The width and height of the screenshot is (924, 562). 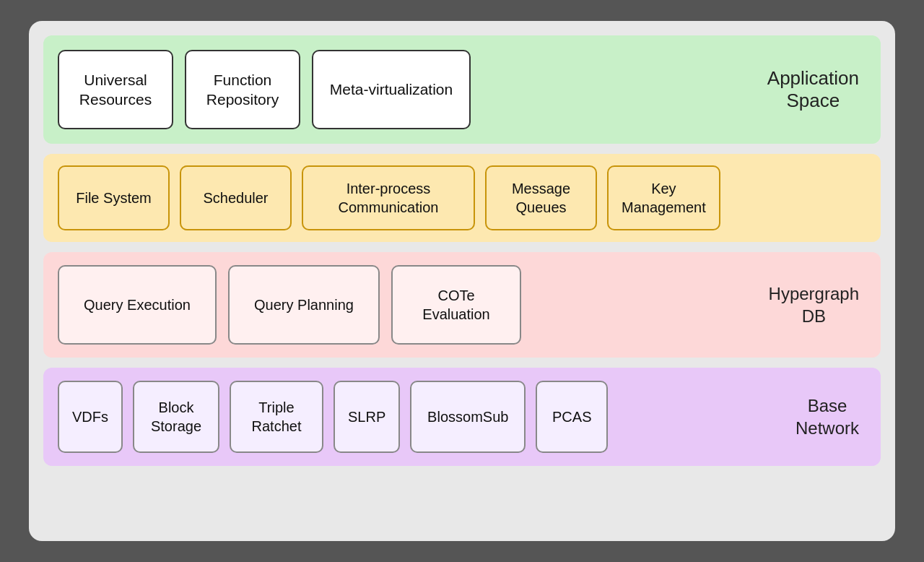 What do you see at coordinates (137, 305) in the screenshot?
I see `query-execution-box: Query Execution` at bounding box center [137, 305].